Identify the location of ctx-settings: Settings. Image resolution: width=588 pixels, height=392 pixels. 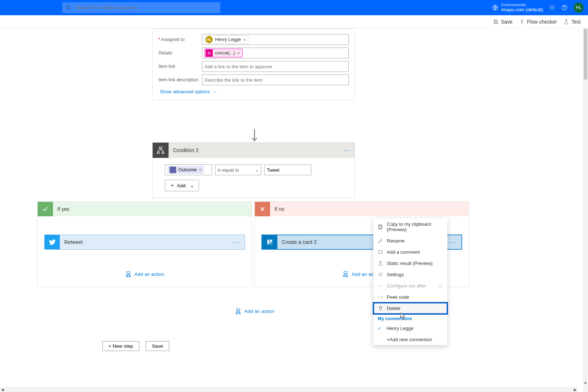
(410, 274).